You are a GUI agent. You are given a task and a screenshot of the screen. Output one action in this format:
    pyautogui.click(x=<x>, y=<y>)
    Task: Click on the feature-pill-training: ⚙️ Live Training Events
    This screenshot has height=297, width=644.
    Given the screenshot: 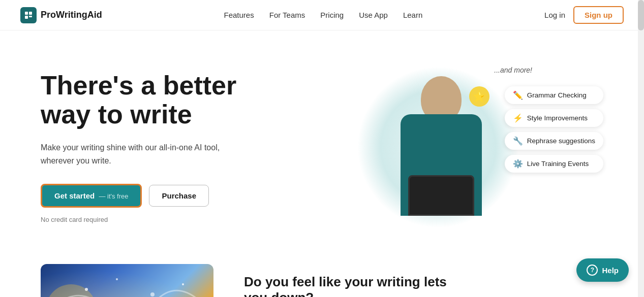 What is the action you would take?
    pyautogui.click(x=554, y=163)
    